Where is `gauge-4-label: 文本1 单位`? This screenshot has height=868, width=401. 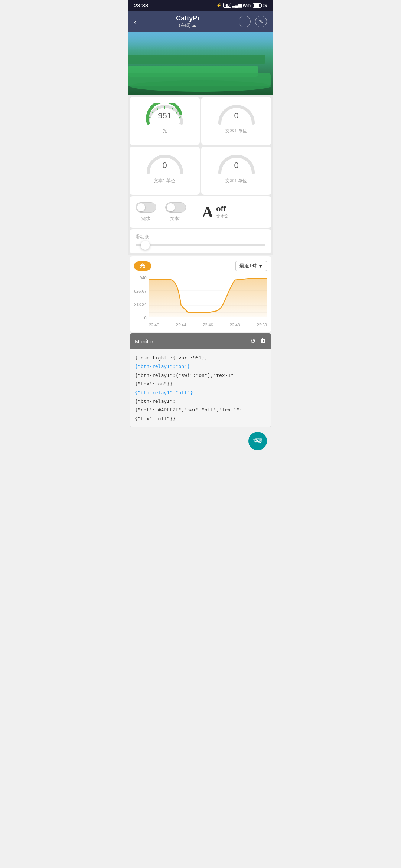 gauge-4-label: 文本1 单位 is located at coordinates (236, 181).